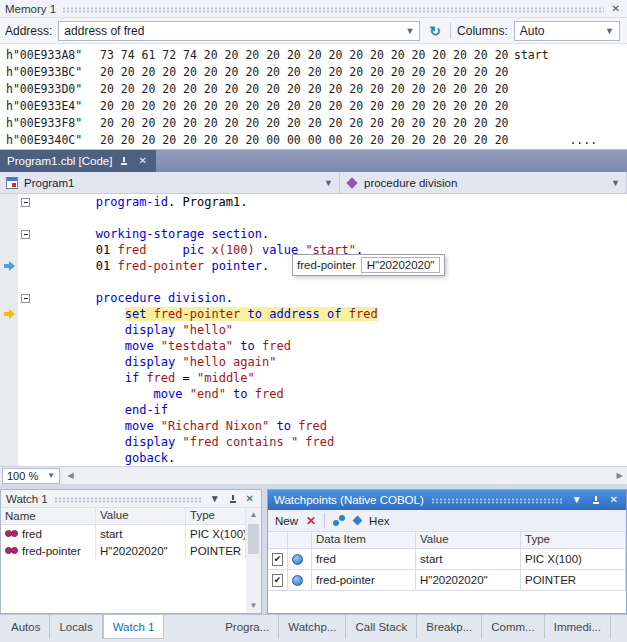 Image resolution: width=627 pixels, height=642 pixels. What do you see at coordinates (31, 476) in the screenshot?
I see `zoom-dropdown: 100 % ▼` at bounding box center [31, 476].